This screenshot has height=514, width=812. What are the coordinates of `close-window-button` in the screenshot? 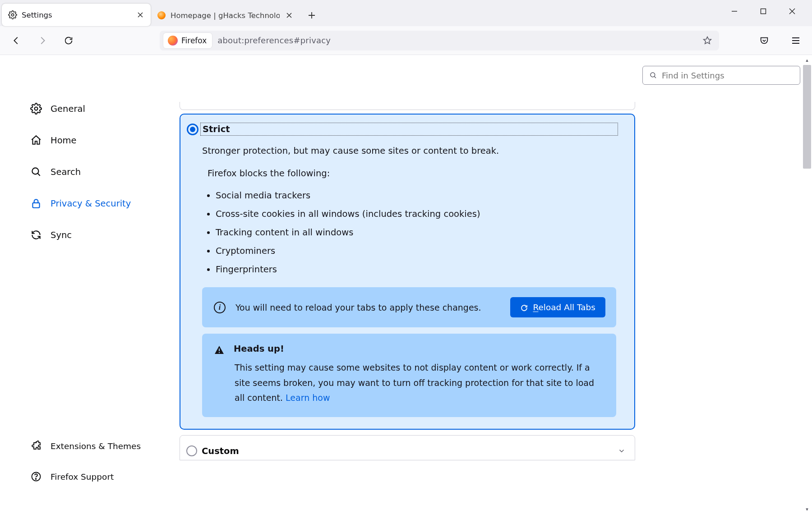 It's located at (792, 11).